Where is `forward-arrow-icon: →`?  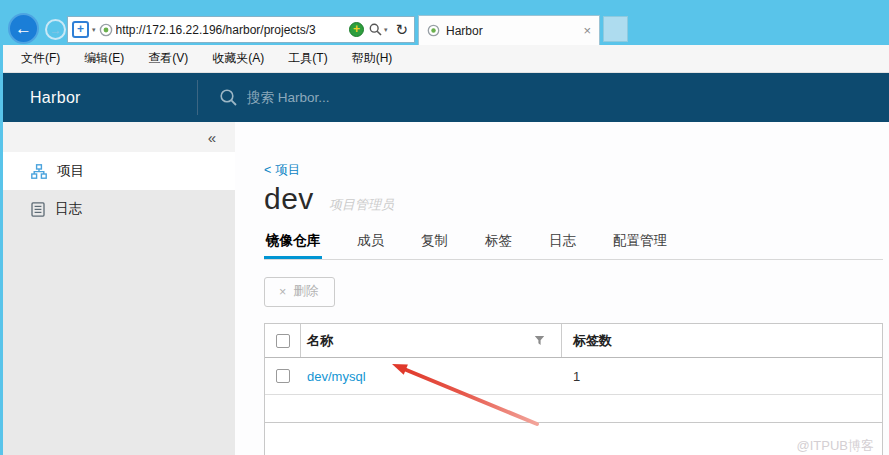
forward-arrow-icon: → is located at coordinates (56, 30).